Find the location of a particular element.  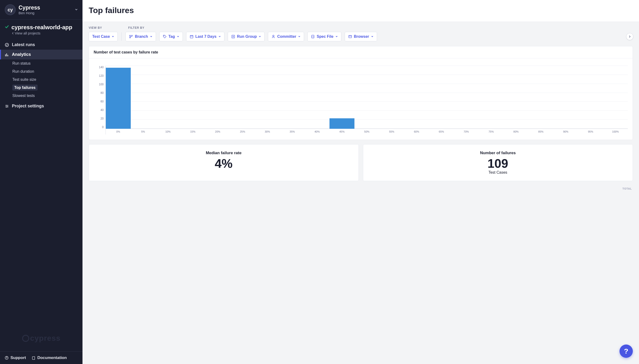

subnav-slowest-tests: Slowest tests is located at coordinates (48, 96).